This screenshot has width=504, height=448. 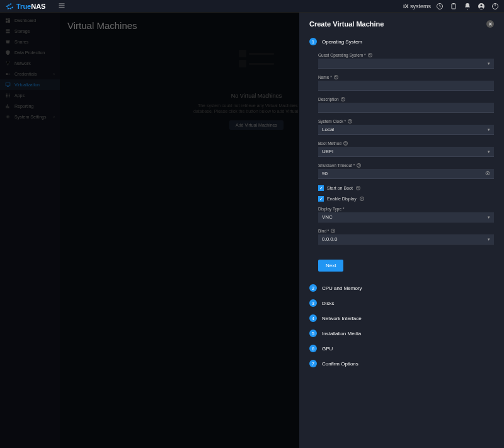 I want to click on step-gpu: 6GPU, so click(x=402, y=348).